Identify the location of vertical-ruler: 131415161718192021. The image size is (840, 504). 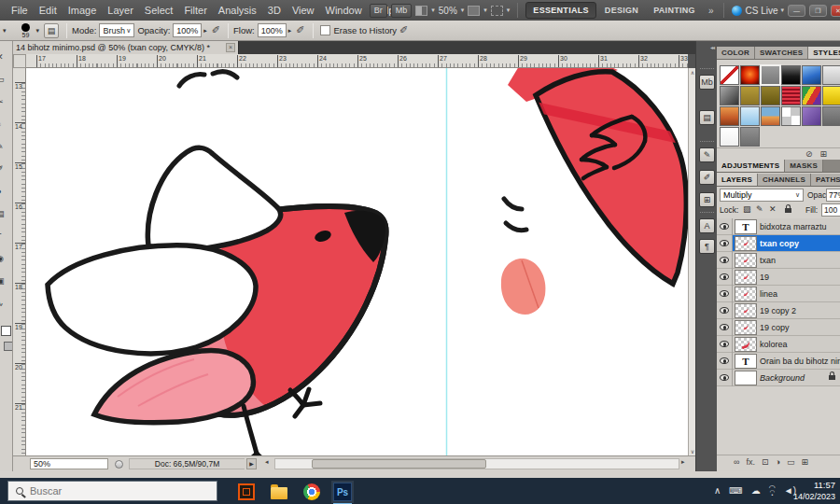
(20, 261).